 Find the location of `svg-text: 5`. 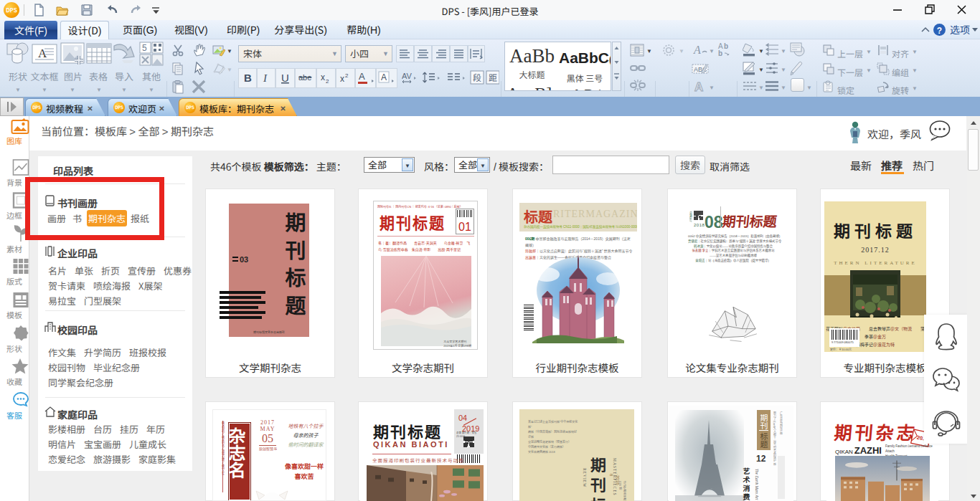

svg-text: 5 is located at coordinates (145, 47).